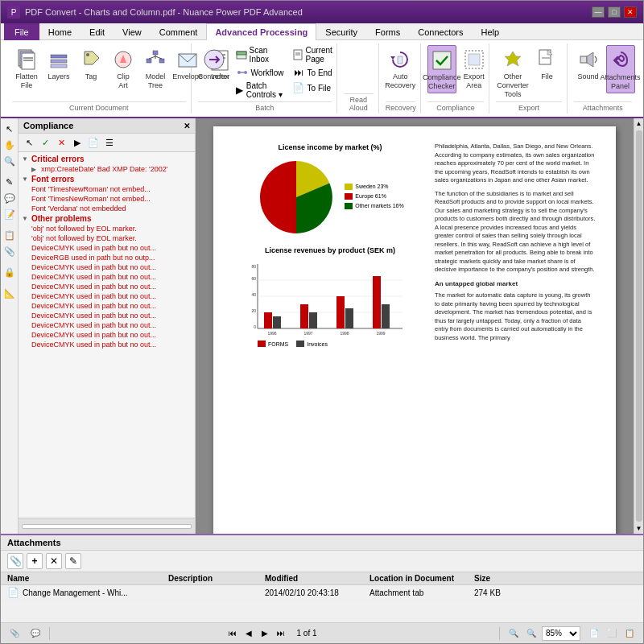  Describe the element at coordinates (10, 145) in the screenshot. I see `hand-tool-button: ✋` at that location.